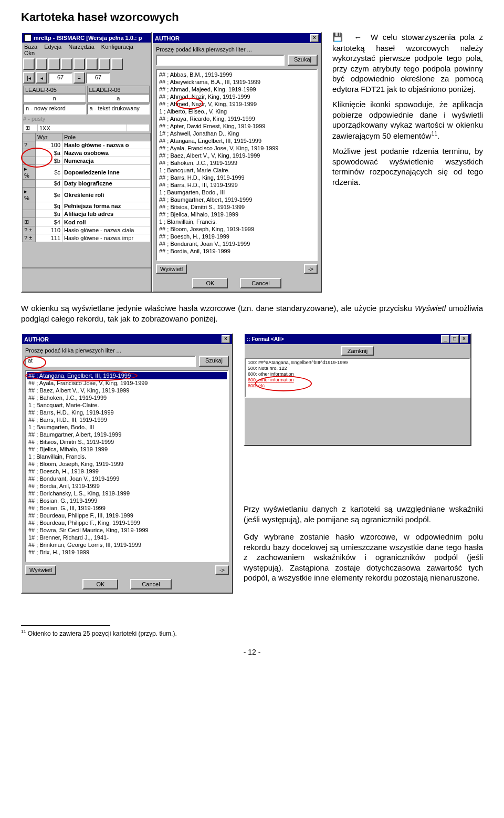 This screenshot has width=504, height=818. I want to click on list-item: ## ; Apter, David Ernest, King, 1919-199…, so click(237, 126).